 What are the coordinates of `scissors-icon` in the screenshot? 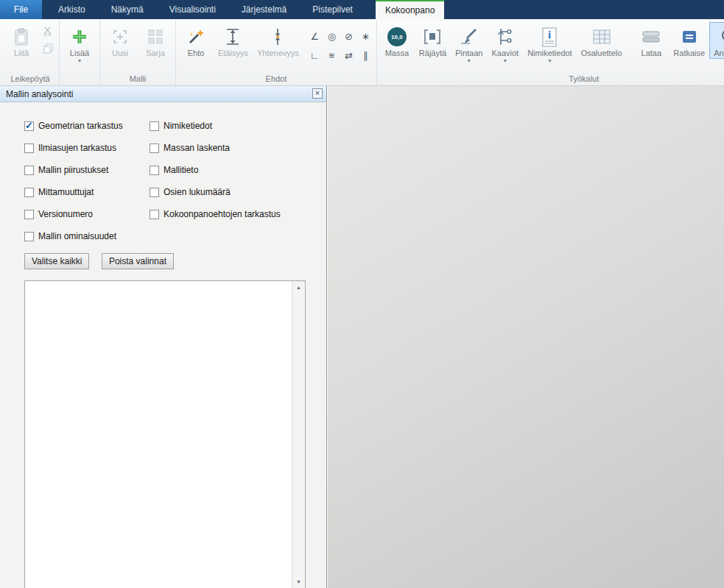 It's located at (49, 32).